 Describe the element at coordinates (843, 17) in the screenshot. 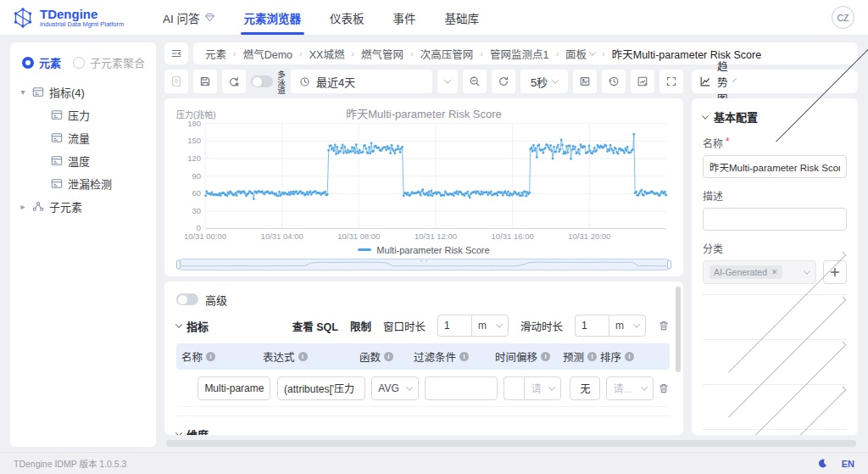

I see `user-avatar: CZ` at that location.